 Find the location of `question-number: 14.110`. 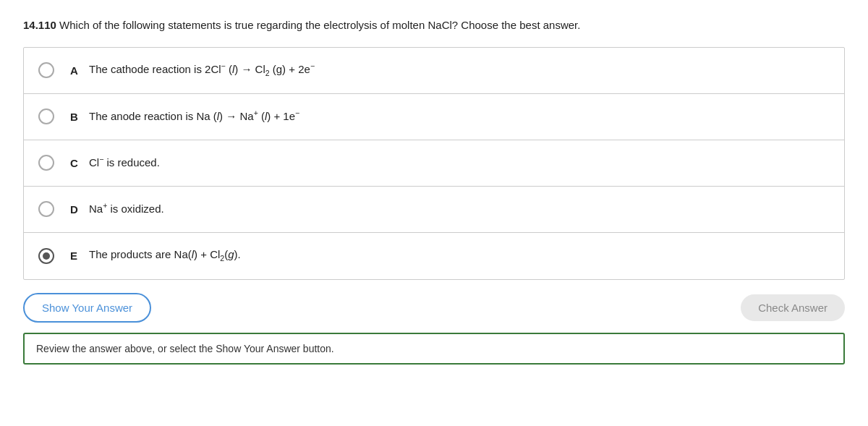

question-number: 14.110 is located at coordinates (40, 25).